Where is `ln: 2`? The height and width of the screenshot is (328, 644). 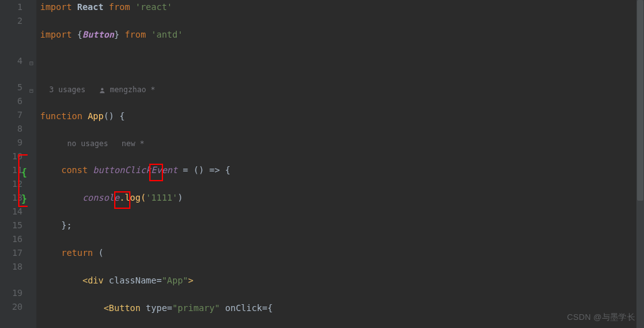 ln: 2 is located at coordinates (14, 21).